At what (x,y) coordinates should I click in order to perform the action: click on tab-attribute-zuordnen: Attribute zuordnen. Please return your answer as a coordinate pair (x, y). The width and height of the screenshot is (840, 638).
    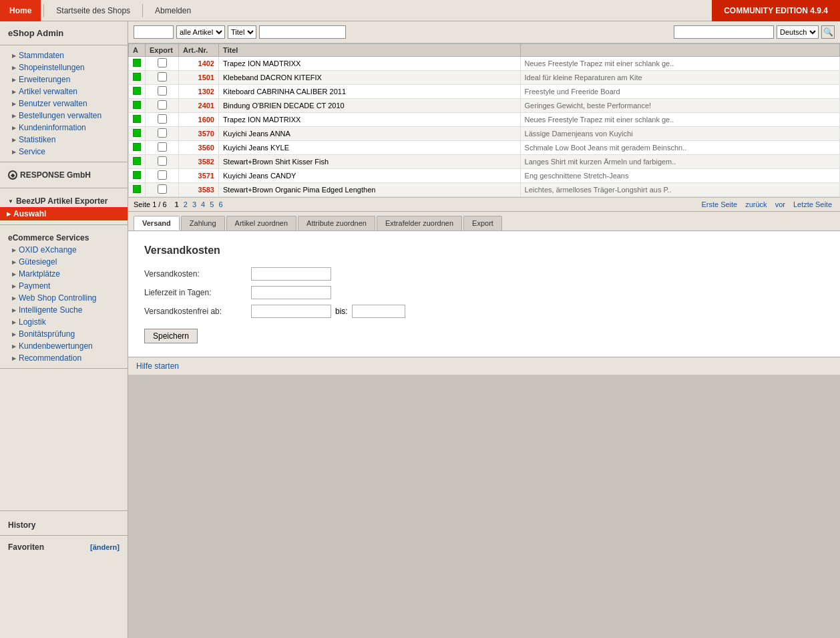
    Looking at the image, I should click on (337, 223).